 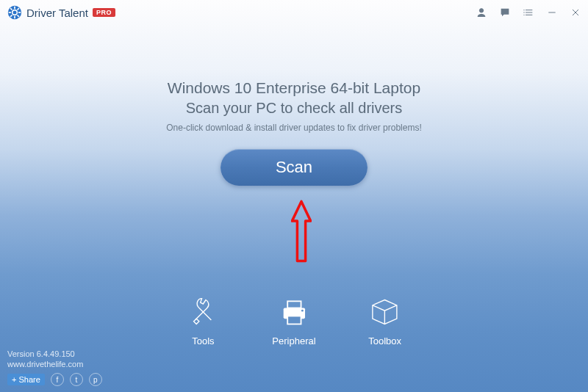 What do you see at coordinates (294, 167) in the screenshot?
I see `scan-button: Scan` at bounding box center [294, 167].